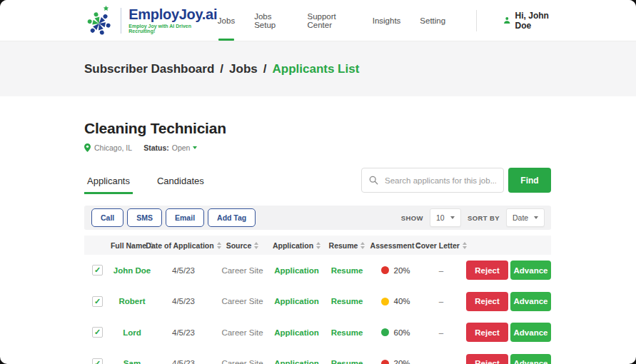 This screenshot has width=636, height=364. Describe the element at coordinates (185, 218) in the screenshot. I see `email-button: Email` at that location.